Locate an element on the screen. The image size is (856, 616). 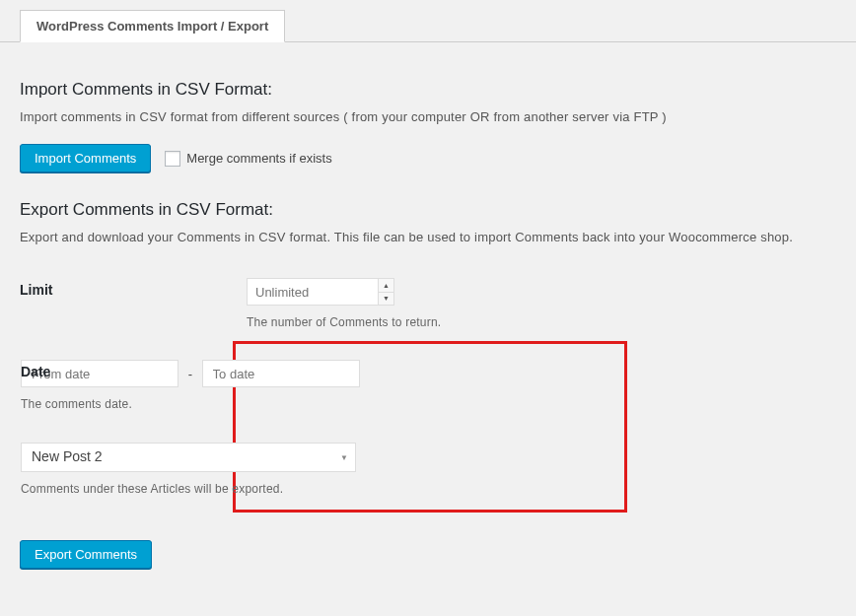
date-help: The comments date. is located at coordinates (317, 404).